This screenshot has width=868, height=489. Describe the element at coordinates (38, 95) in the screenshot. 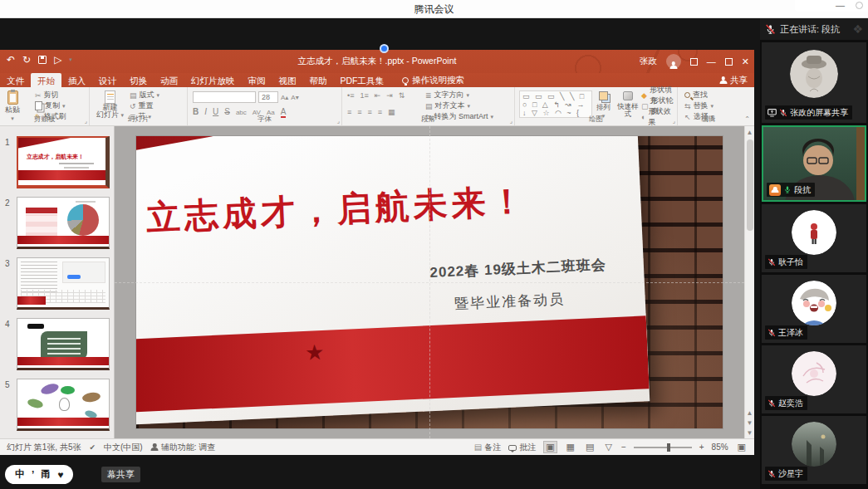

I see `cut-icon: ✂` at that location.